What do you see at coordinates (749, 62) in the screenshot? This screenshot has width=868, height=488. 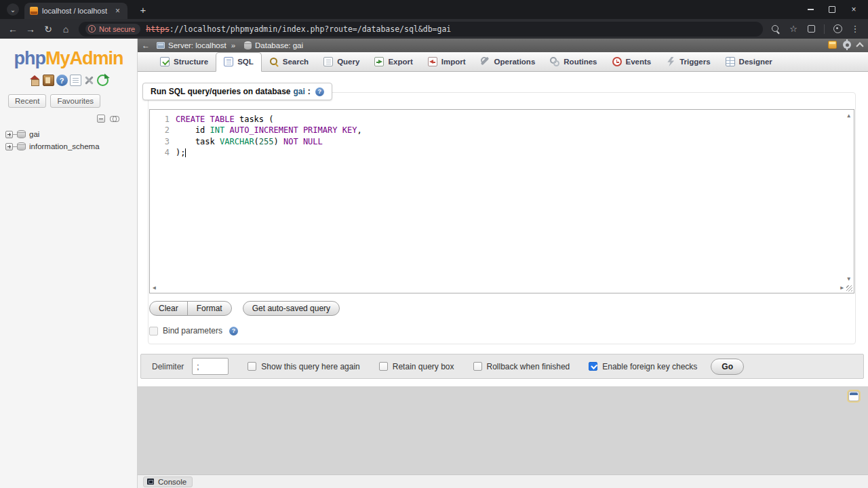 I see `tab-designer: Designer` at bounding box center [749, 62].